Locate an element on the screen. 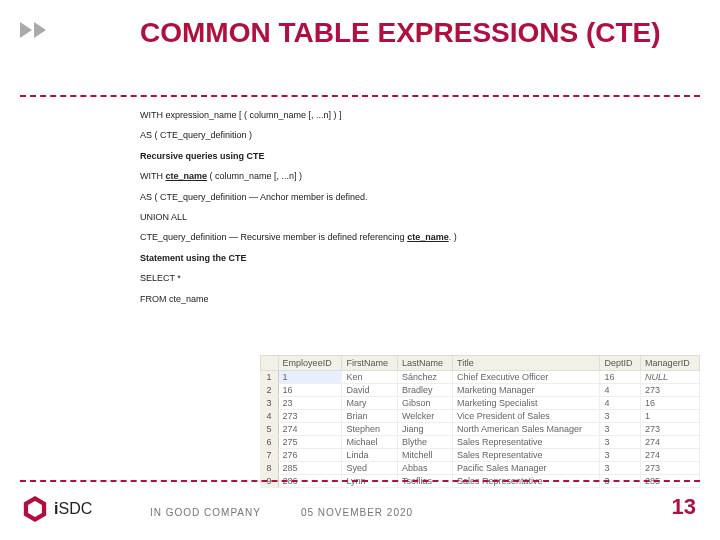 Image resolution: width=720 pixels, height=540 pixels. table-row: 4273BrianWelckerVice President of Sales3… is located at coordinates (480, 416).